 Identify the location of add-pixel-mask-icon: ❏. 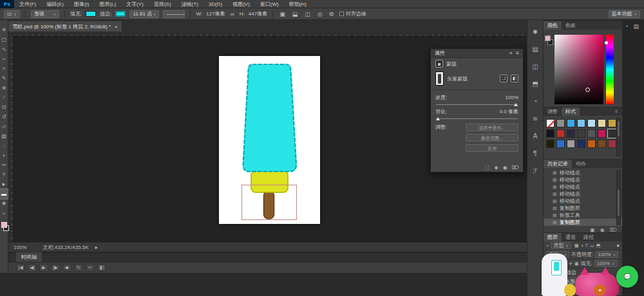
(504, 79).